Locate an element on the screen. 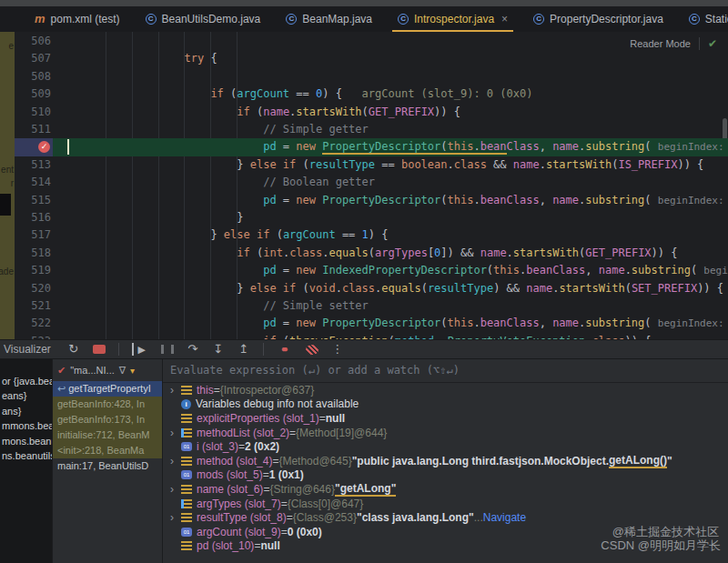 This screenshot has width=728, height=563. frame-label: initialise:712, BeanM is located at coordinates (104, 435).